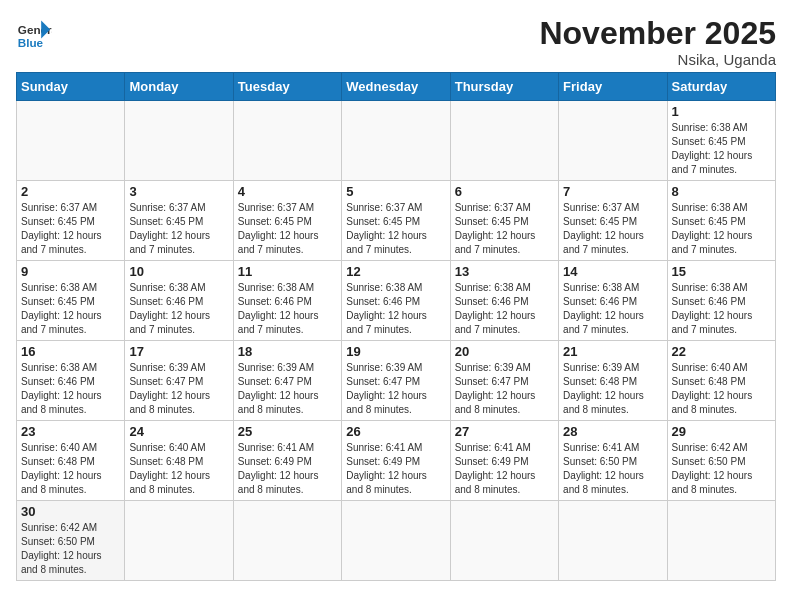 This screenshot has height=612, width=792. What do you see at coordinates (287, 381) in the screenshot?
I see `calendar-day-cell: 18Sunrise: 6:39 AM Sunset: 6:47 PM Dayli…` at bounding box center [287, 381].